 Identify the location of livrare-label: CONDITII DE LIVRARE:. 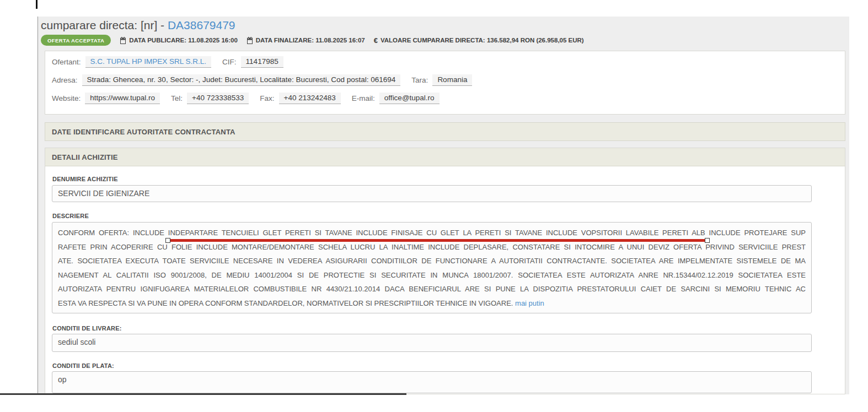
(87, 328).